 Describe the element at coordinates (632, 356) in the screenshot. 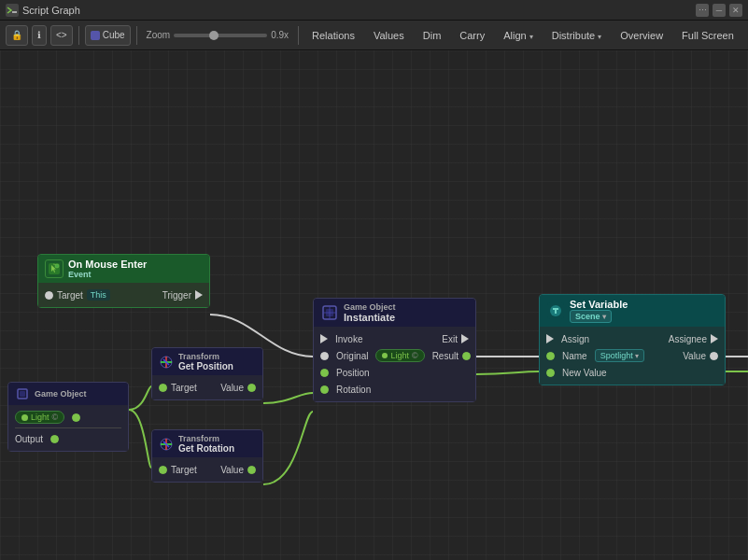

I see `set-var-name-row: Name Spotlight ▾ Value` at that location.